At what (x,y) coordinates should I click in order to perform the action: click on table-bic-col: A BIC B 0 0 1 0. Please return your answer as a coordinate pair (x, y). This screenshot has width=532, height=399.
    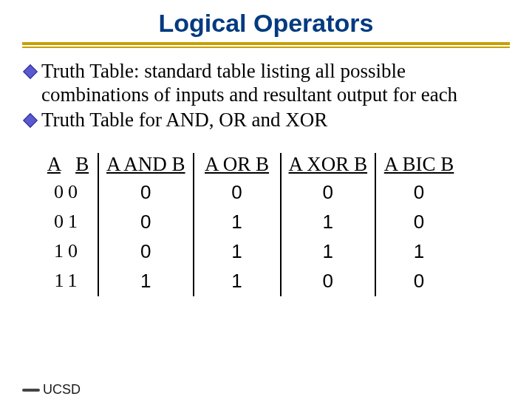
    Looking at the image, I should click on (419, 225).